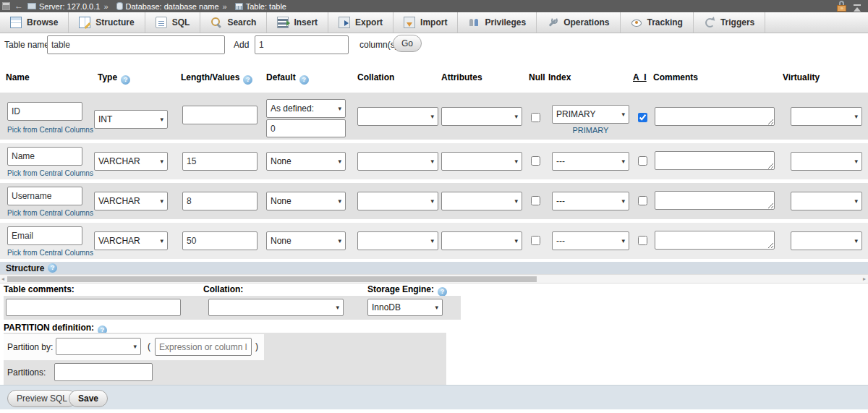  Describe the element at coordinates (729, 22) in the screenshot. I see `tab-triggers: Triggers` at that location.